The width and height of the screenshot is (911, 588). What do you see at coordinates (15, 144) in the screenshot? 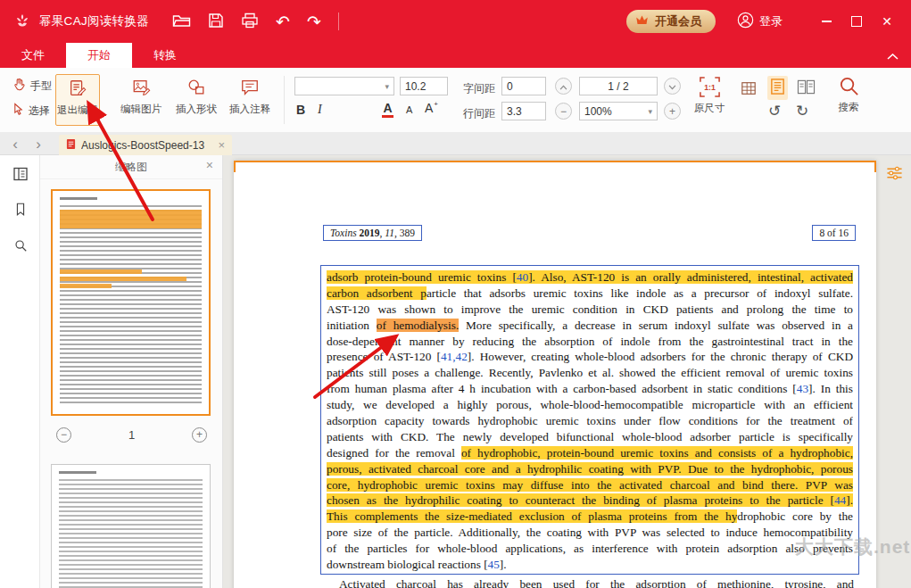
I see `tab-scroll-left-button: ‹` at bounding box center [15, 144].